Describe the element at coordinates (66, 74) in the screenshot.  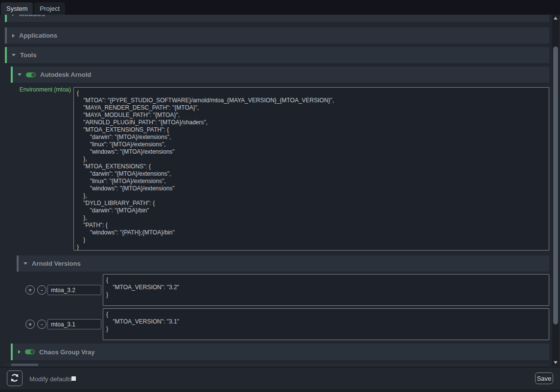
I see `section-label-autodesk-arnold: Autodesk Arnold` at that location.